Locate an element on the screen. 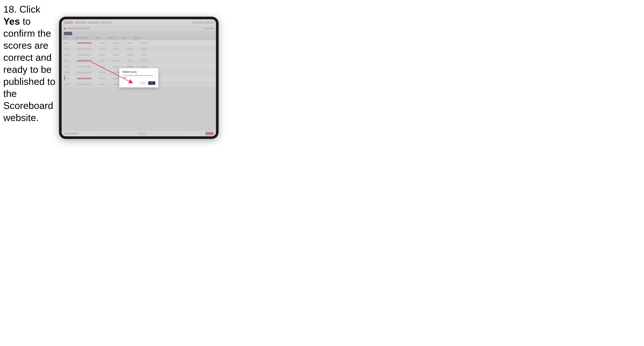 The height and width of the screenshot is (346, 644). dialog-footer: Cancel Yes is located at coordinates (139, 83).